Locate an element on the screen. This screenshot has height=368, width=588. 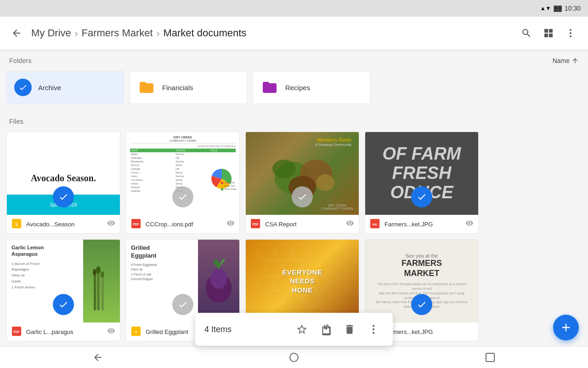
nav-home-button is located at coordinates (294, 357).